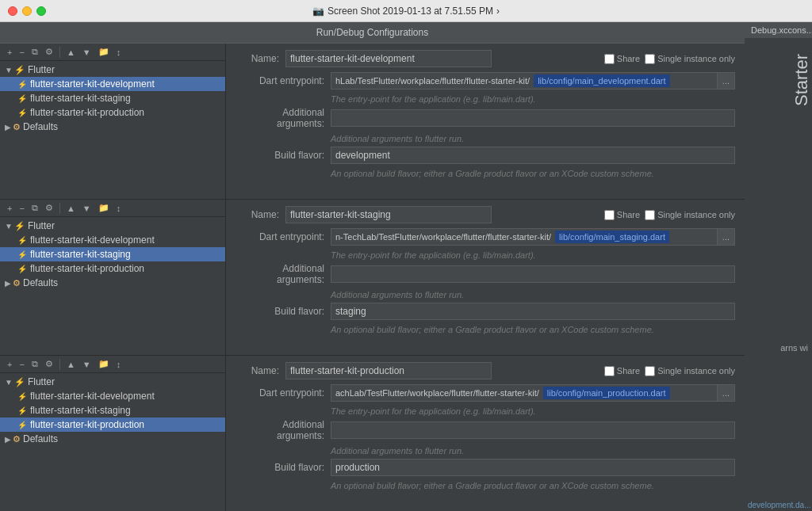  I want to click on up-button-1: ▲, so click(71, 52).